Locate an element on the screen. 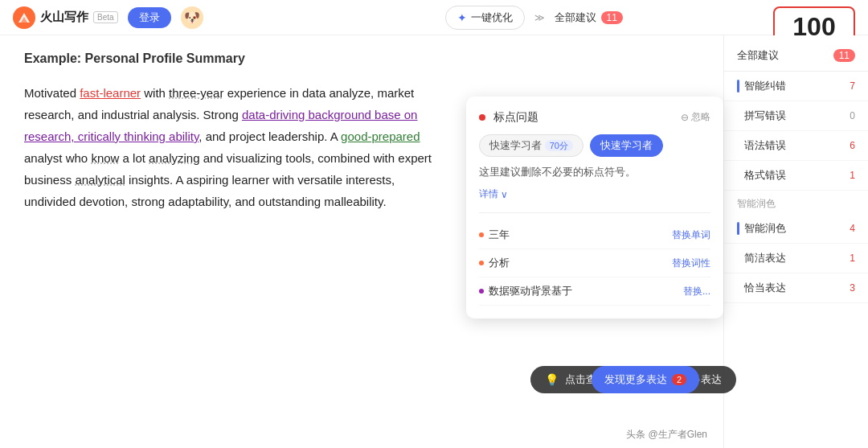 This screenshot has width=868, height=448. row-text-1: 三年 is located at coordinates (499, 235).